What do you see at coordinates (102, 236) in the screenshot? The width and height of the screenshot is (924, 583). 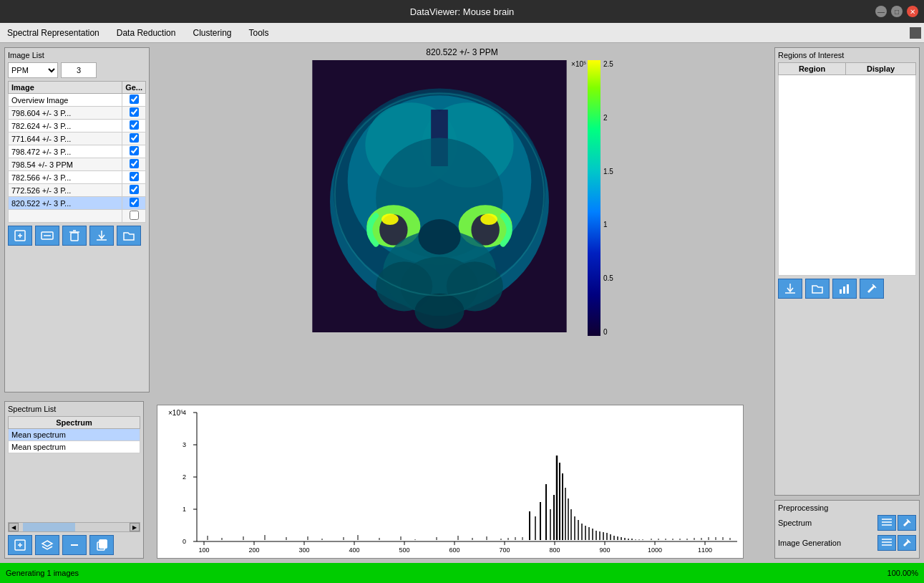 I see `download-button` at bounding box center [102, 236].